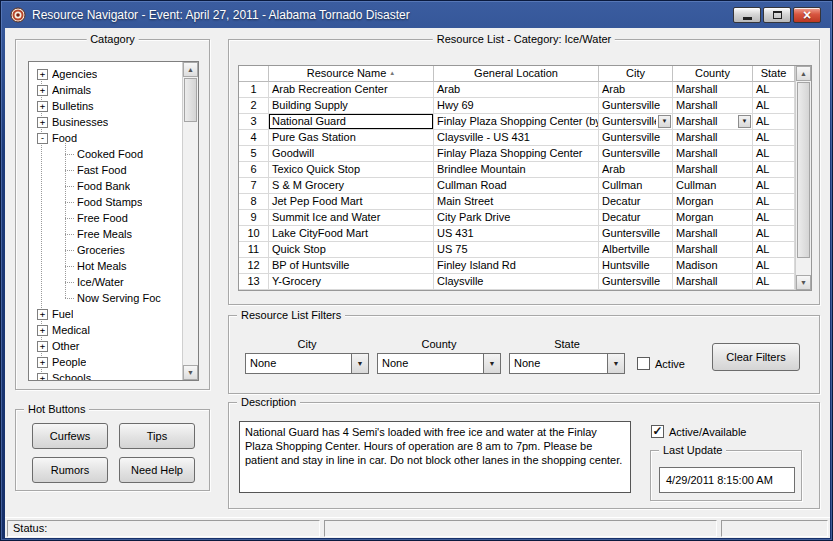  I want to click on tree-item-now-serving-food: Now Serving Foc, so click(106, 298).